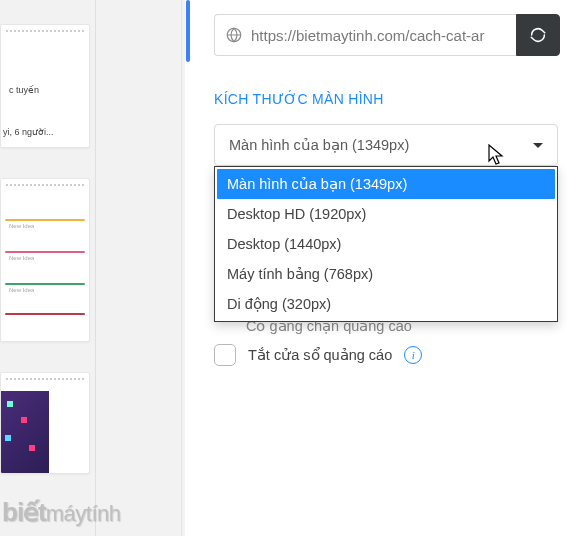  What do you see at coordinates (225, 355) in the screenshot?
I see `close-popup-ads-checkbox` at bounding box center [225, 355].